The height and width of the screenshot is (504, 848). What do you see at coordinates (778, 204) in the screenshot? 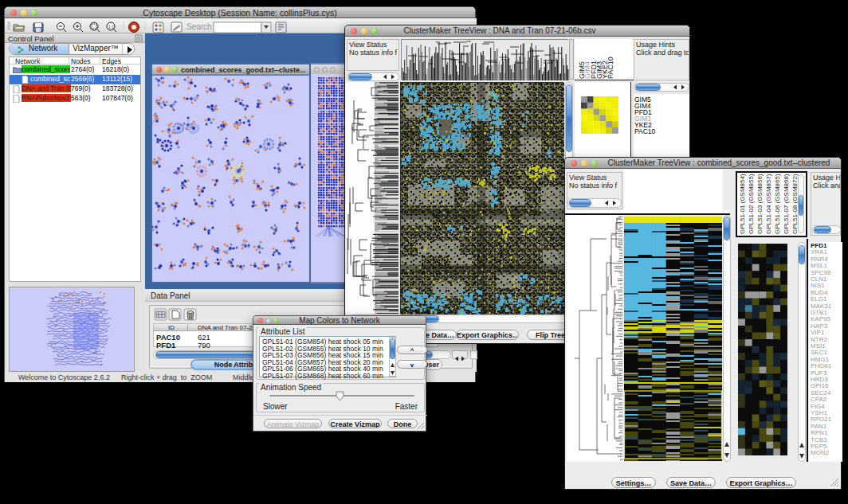
I see `svg-text: GPL51-06 (GSM865)` at bounding box center [778, 204].